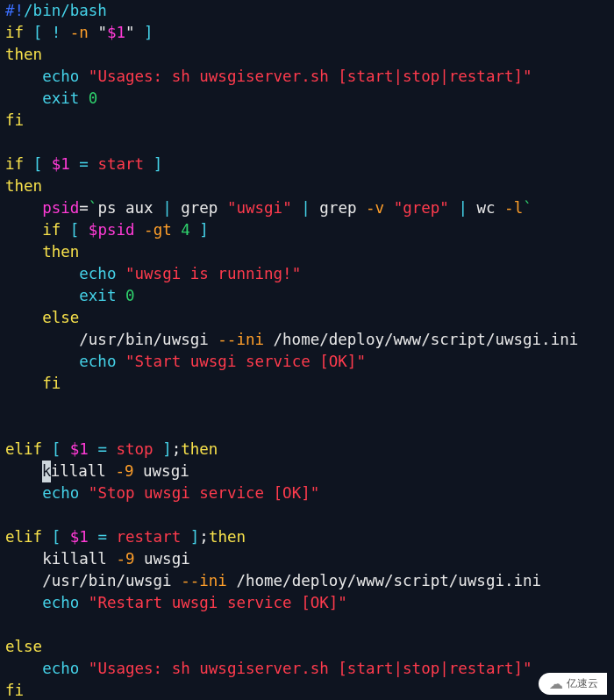  What do you see at coordinates (573, 684) in the screenshot?
I see `watermark-badge: ☁ 亿速云` at bounding box center [573, 684].